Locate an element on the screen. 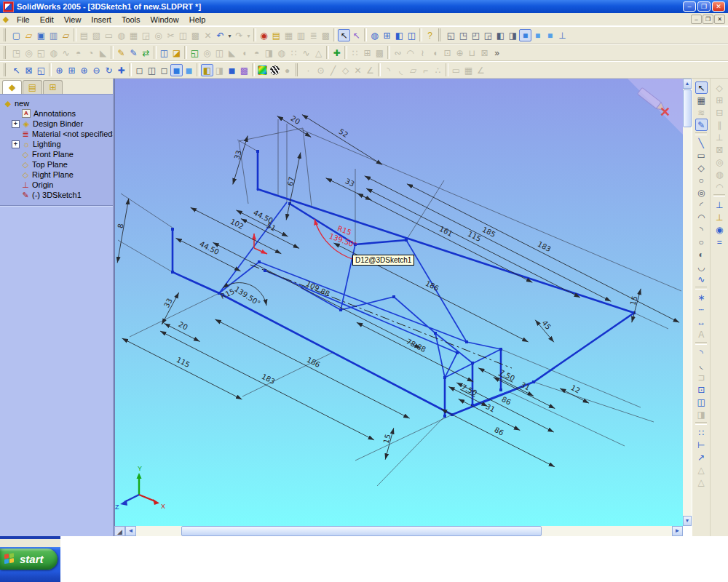  equations-icon: ≣ is located at coordinates (313, 35).